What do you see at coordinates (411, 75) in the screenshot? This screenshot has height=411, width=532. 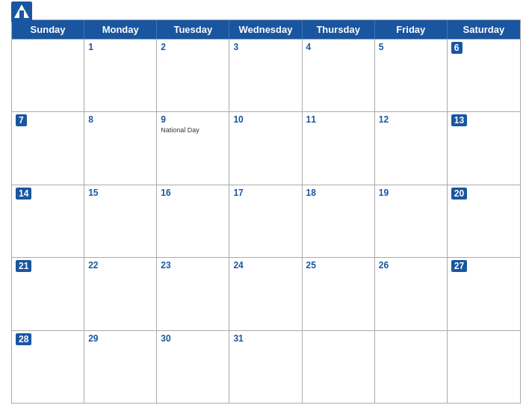 I see `day-cell: 5` at bounding box center [411, 75].